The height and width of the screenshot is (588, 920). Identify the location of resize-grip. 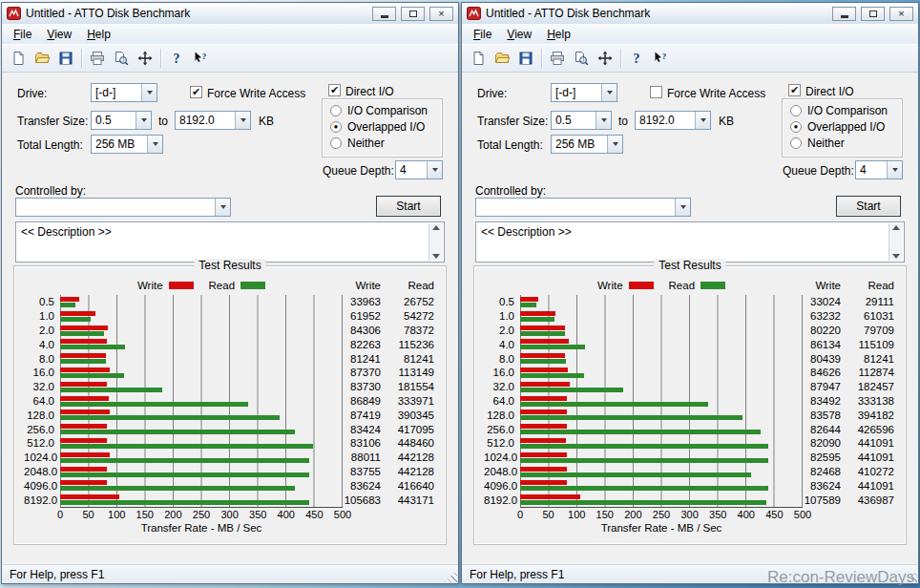
(450, 577).